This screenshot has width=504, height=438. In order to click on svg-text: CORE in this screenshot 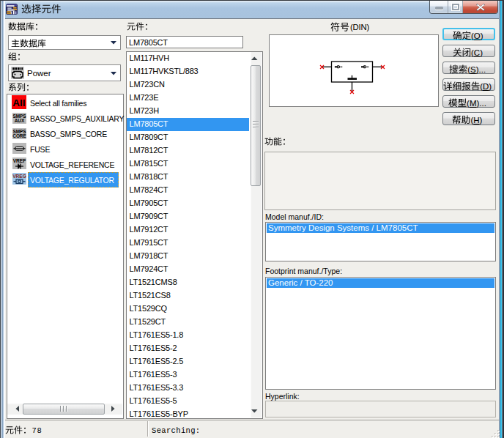, I will do `click(19, 136)`.